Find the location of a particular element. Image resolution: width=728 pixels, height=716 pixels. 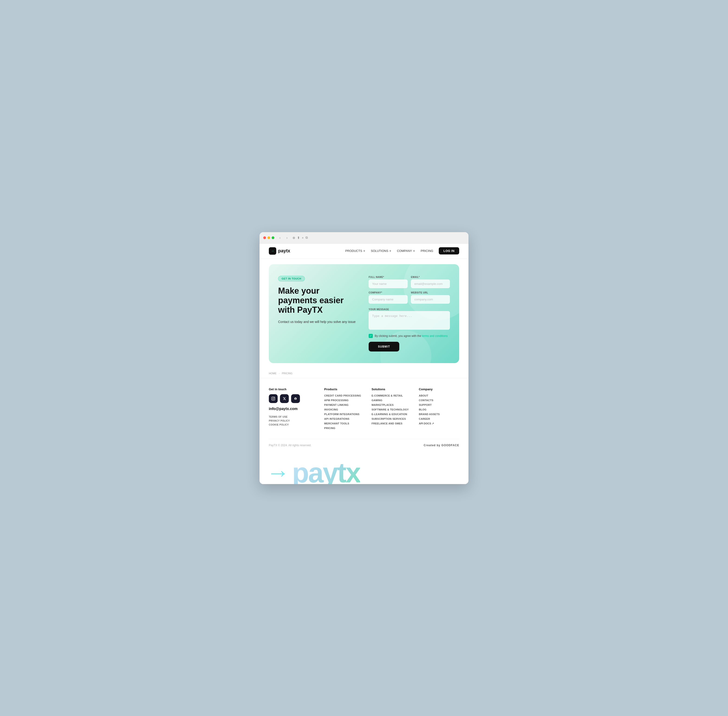

full-name-group: FULL NAME* is located at coordinates (388, 282).